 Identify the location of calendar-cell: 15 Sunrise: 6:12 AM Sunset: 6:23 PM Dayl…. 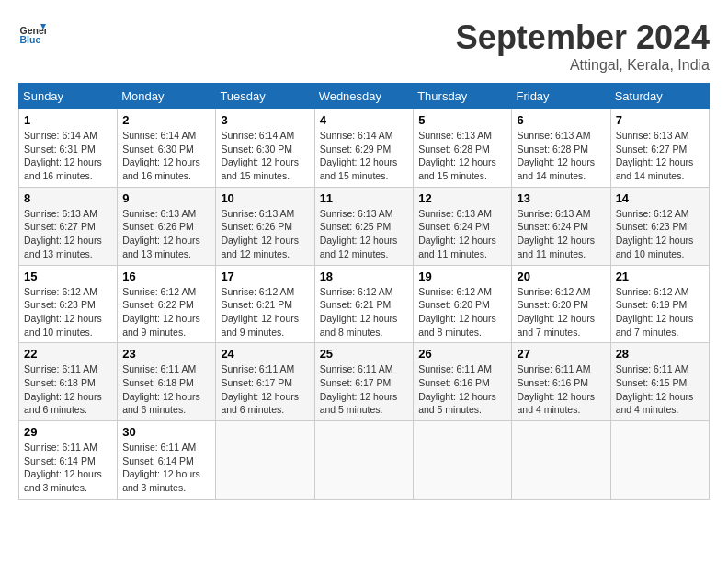
(68, 304).